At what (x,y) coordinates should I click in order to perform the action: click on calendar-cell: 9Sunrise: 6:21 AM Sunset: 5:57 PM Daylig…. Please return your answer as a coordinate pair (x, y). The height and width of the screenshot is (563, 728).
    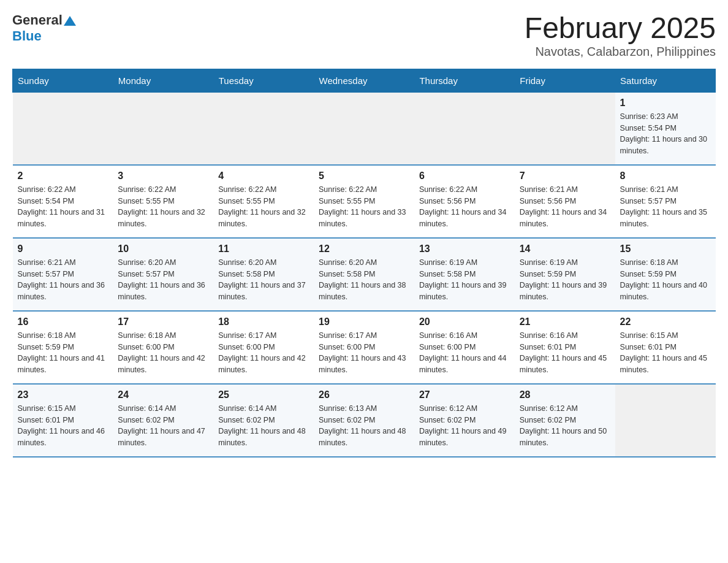
    Looking at the image, I should click on (63, 275).